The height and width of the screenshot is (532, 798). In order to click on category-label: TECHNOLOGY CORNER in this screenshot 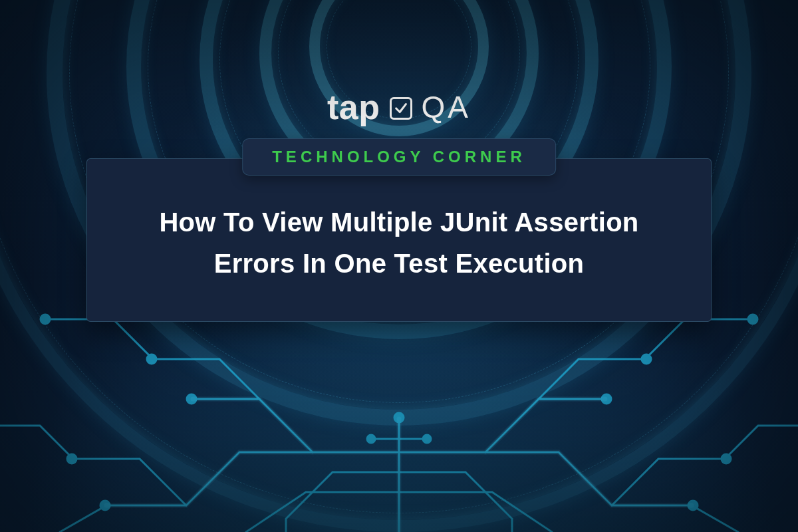, I will do `click(399, 157)`.